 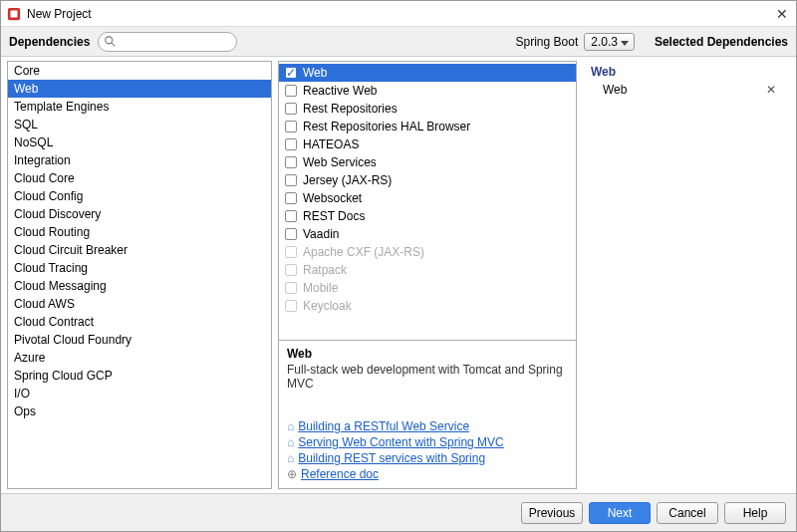 What do you see at coordinates (139, 376) in the screenshot?
I see `category-item: Spring Cloud GCP` at bounding box center [139, 376].